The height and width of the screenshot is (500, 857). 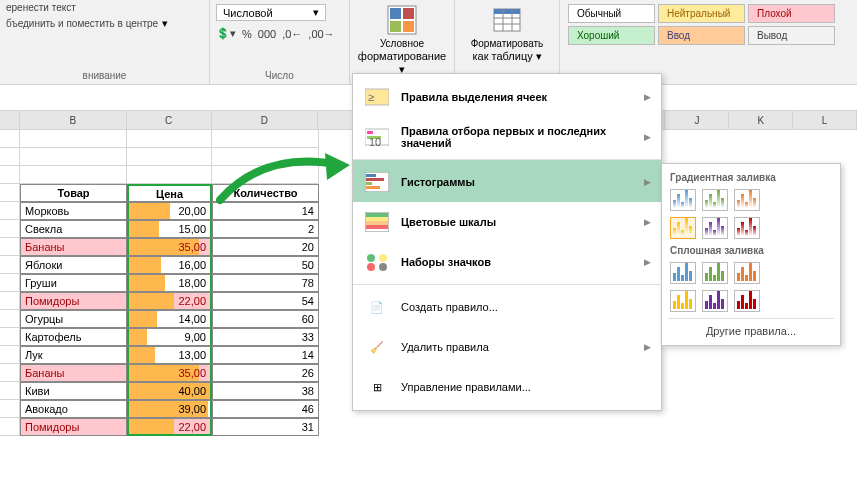 What do you see at coordinates (82, 24) in the screenshot?
I see `merge-center-button: бъединить и поместить в центре` at bounding box center [82, 24].